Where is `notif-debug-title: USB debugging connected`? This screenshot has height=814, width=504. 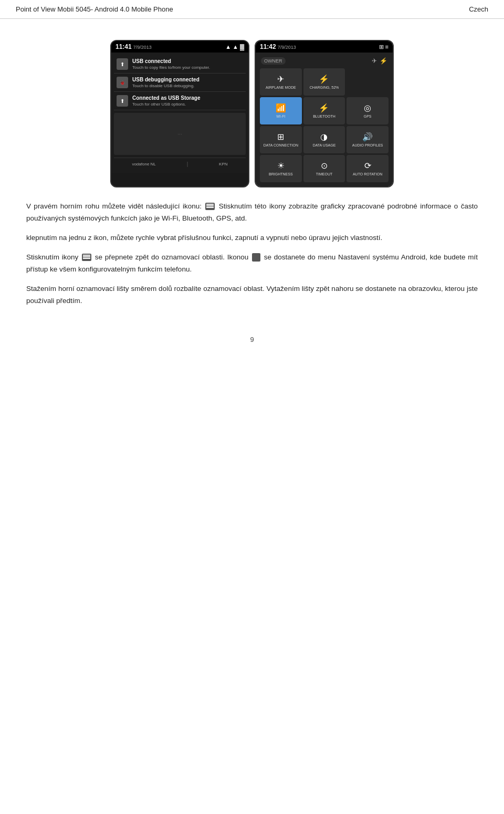 notif-debug-title: USB debugging connected is located at coordinates (188, 80).